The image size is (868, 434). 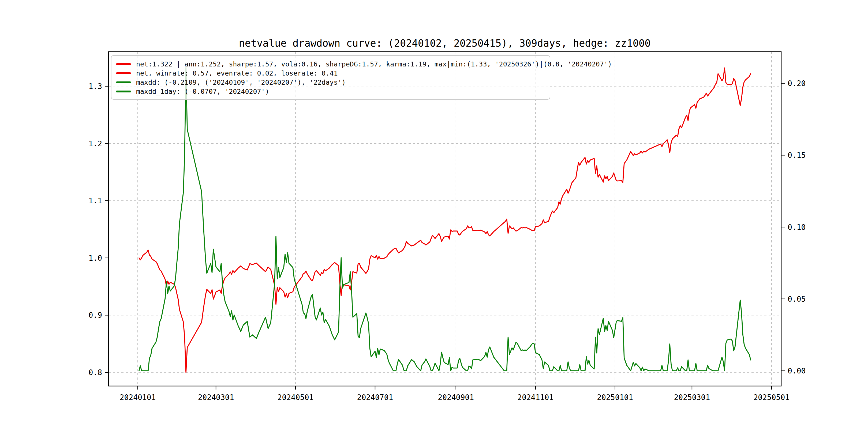 What do you see at coordinates (138, 398) in the screenshot?
I see `x-tick-label: 20240101` at bounding box center [138, 398].